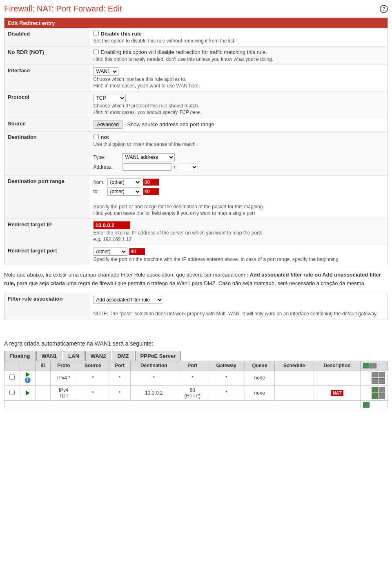 This screenshot has height=569, width=392. I want to click on col-proto: Proto, so click(64, 365).